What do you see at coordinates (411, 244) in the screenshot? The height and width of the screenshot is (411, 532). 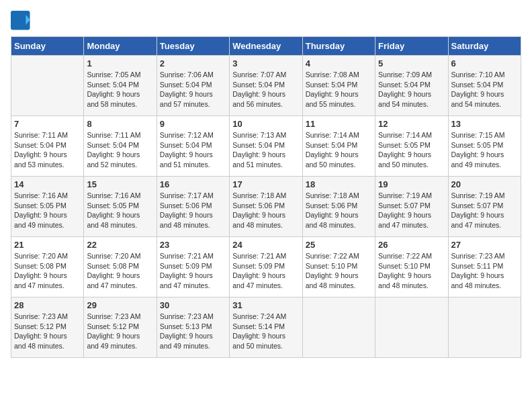 I see `day-number: 26` at bounding box center [411, 244].